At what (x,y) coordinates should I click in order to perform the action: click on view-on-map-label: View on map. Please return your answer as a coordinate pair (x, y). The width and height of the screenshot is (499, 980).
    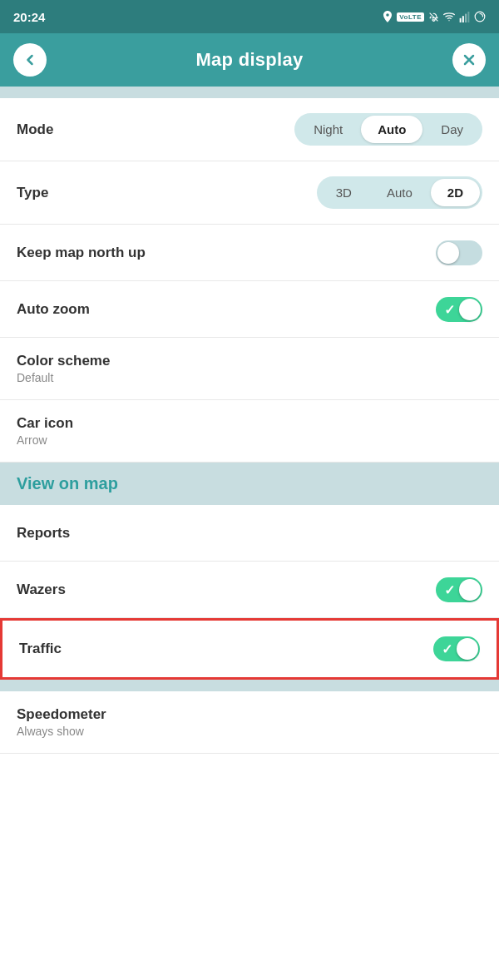
    Looking at the image, I should click on (67, 483).